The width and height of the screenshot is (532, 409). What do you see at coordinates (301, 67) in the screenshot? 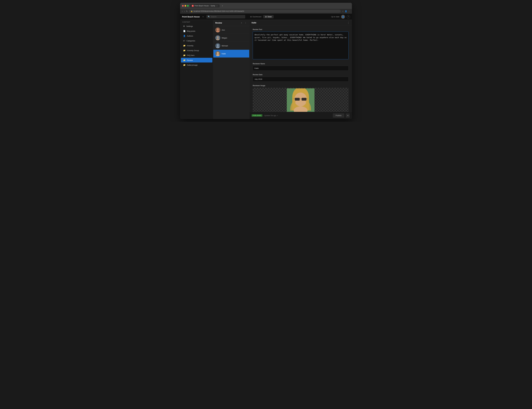
I see `reviewer-name-group: Reviewer Name` at bounding box center [301, 67].